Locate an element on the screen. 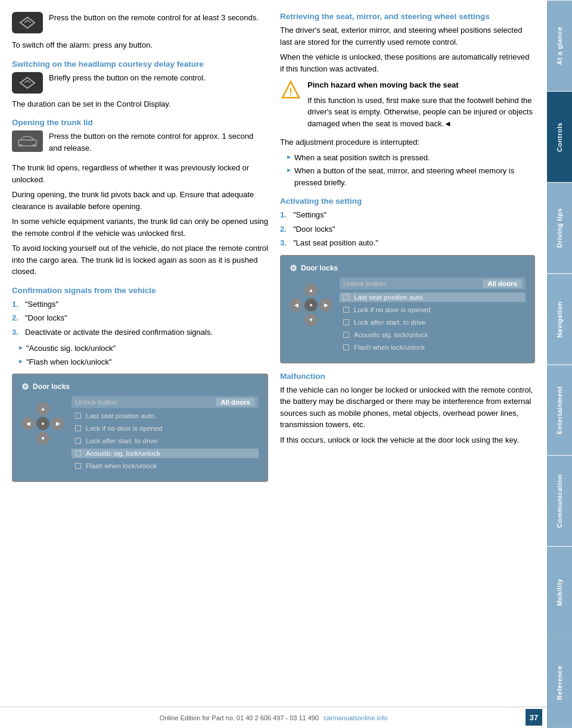 This screenshot has height=728, width=572. screen-mockup-1: ⚙ Door locks ▲ ◀ ● ▶ ▼ is located at coordinates (140, 428).